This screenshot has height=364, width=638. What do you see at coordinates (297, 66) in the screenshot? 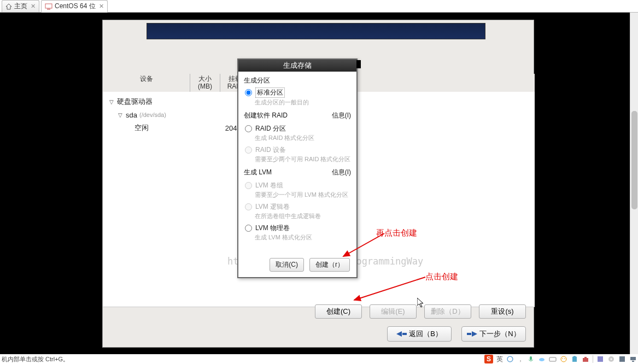
I see `dialog-title: 生成存储` at bounding box center [297, 66].